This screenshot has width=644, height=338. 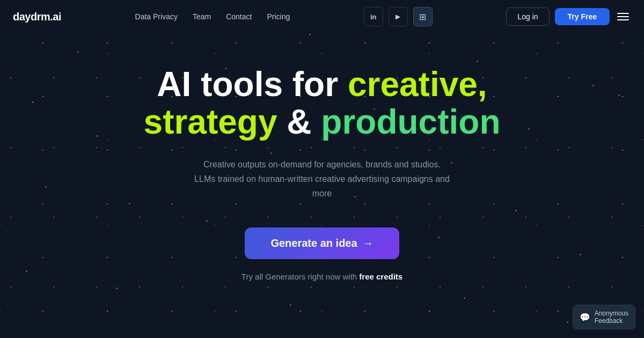 I want to click on nav-social-icons: in ▶ ⊞, so click(x=398, y=17).